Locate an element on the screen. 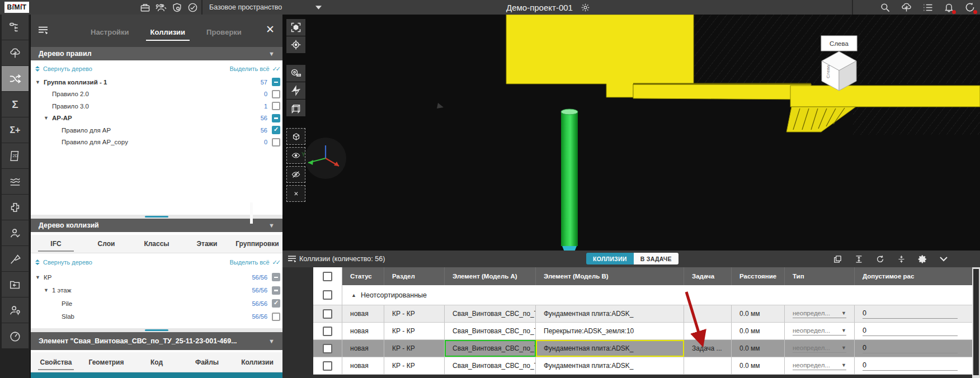  sum-add-button: Σ+ is located at coordinates (15, 130).